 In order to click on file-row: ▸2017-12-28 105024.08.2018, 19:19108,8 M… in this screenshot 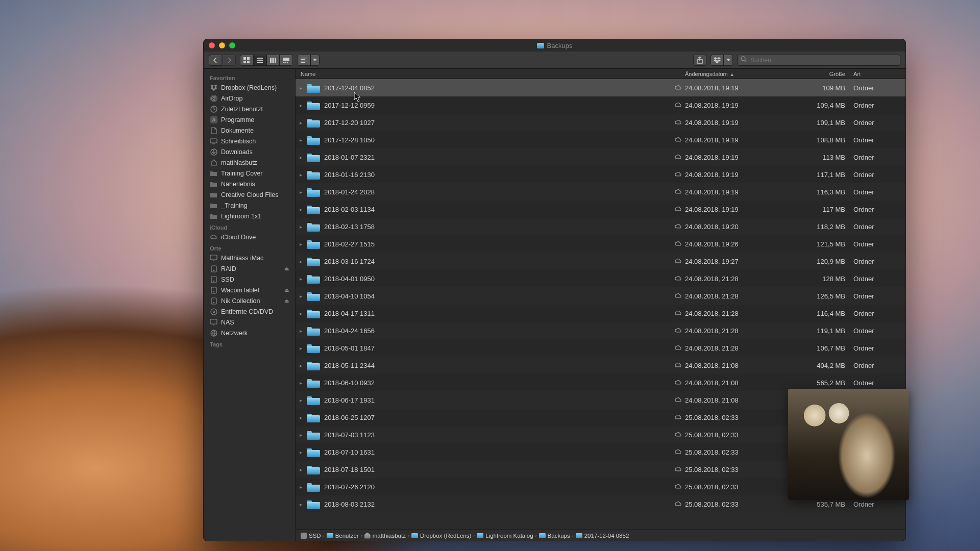, I will do `click(600, 140)`.